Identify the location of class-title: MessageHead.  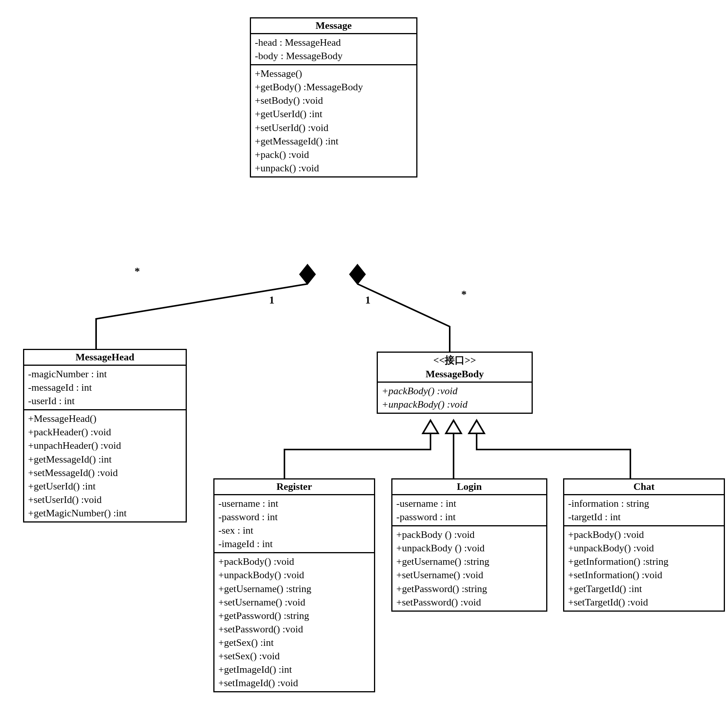
(105, 358).